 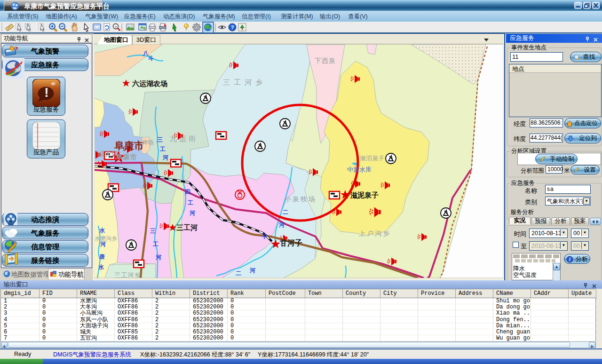 What do you see at coordinates (126, 157) in the screenshot?
I see `svg-text: 阜康市` at bounding box center [126, 157].